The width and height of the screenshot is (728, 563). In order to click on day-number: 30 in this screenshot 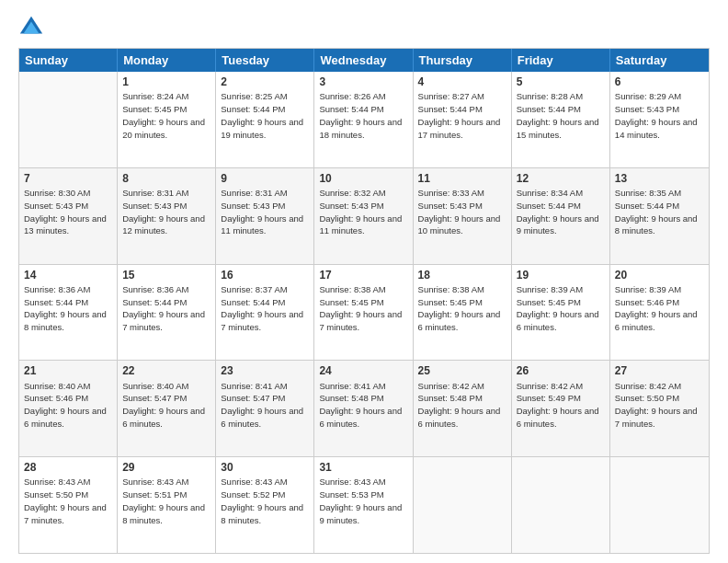, I will do `click(265, 467)`.